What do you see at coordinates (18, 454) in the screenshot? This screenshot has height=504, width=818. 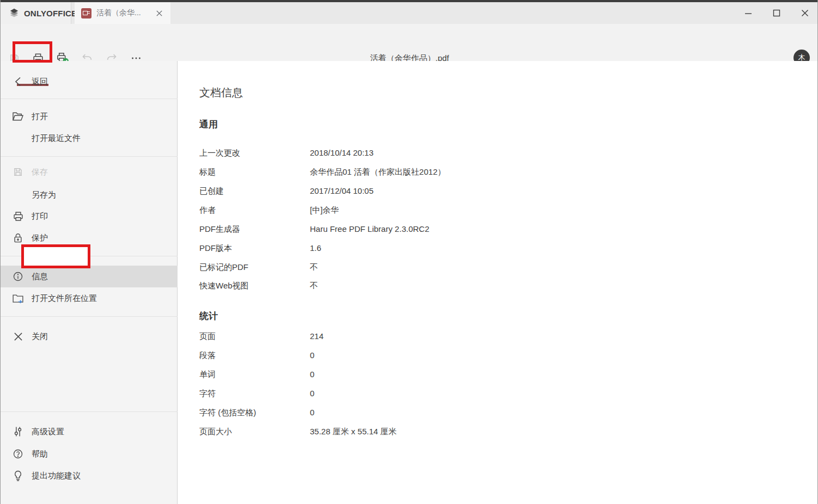 I see `help-icon` at bounding box center [18, 454].